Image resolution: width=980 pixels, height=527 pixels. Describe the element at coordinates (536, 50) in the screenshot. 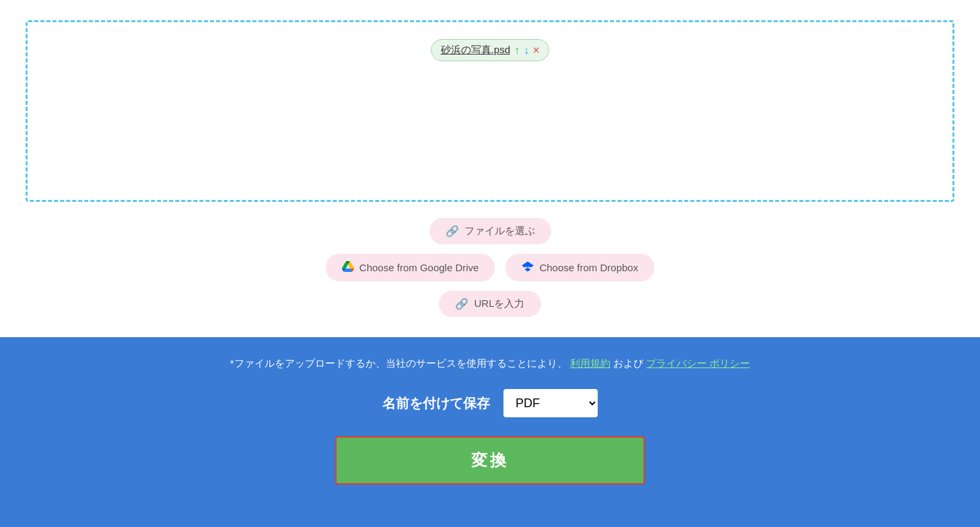

I see `remove-icon: ×` at that location.